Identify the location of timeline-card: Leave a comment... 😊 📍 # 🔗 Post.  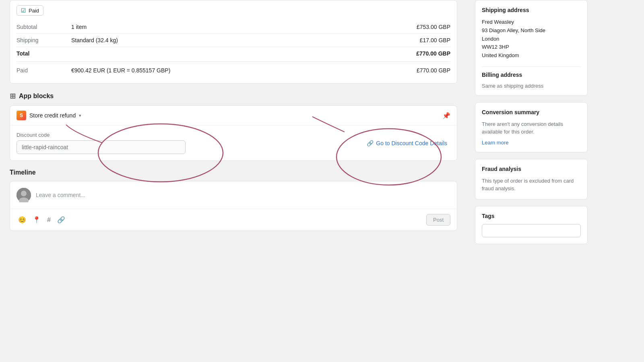
(233, 206).